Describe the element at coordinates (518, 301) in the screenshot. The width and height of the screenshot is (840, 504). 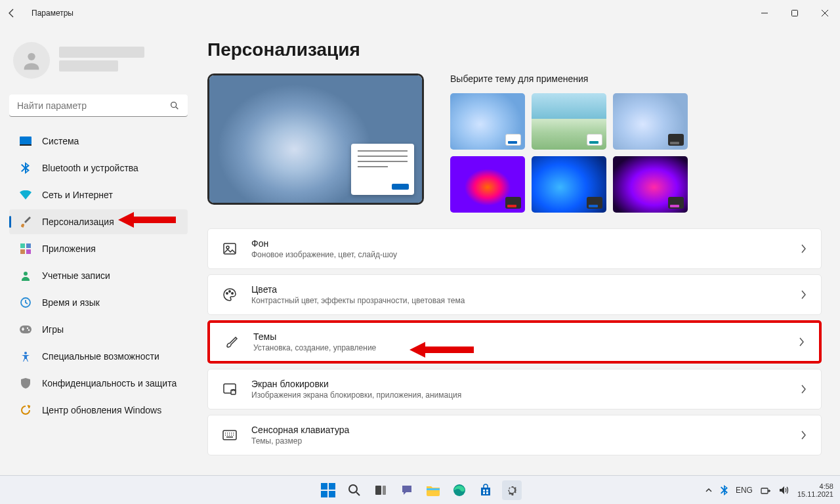
I see `card-sub: Контрастный цвет, эффекты прозрачности, …` at that location.